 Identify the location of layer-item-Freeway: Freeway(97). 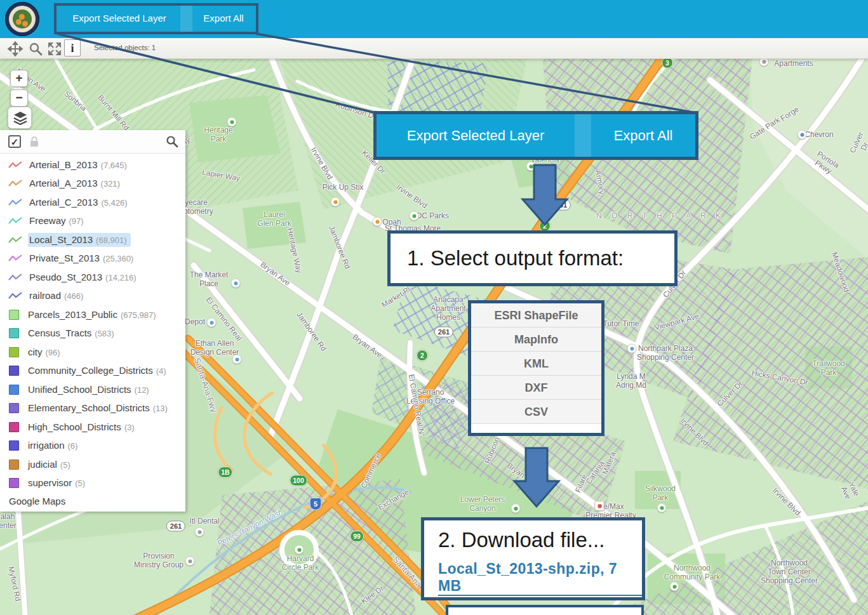
(93, 222).